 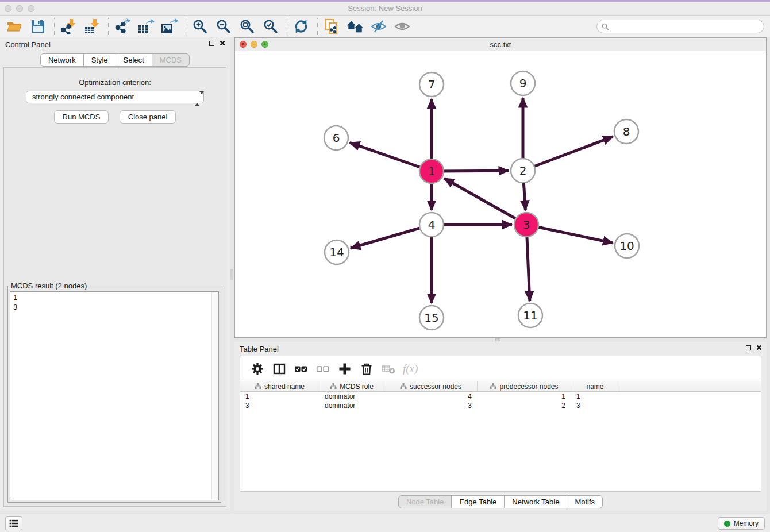 I want to click on export-network-button, so click(x=122, y=26).